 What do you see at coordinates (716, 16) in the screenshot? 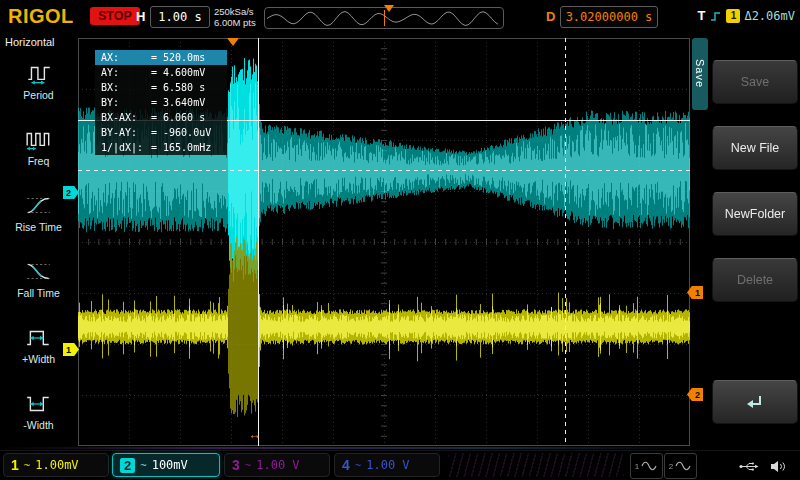
I see `rising-edge-icon` at bounding box center [716, 16].